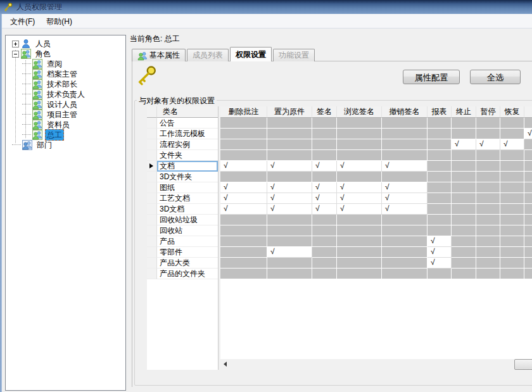  What do you see at coordinates (464, 220) in the screenshot?
I see `permission-cell-回收站垃圾-终止` at bounding box center [464, 220].